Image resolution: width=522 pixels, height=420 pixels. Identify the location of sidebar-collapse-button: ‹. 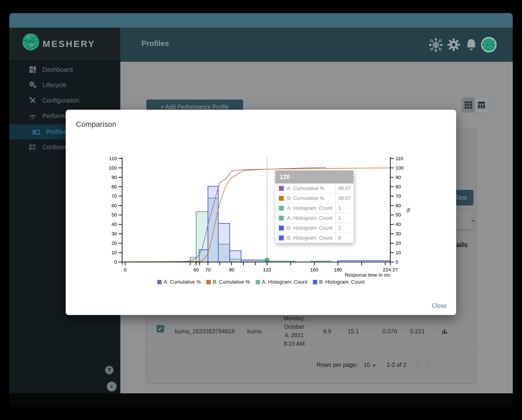
(112, 387).